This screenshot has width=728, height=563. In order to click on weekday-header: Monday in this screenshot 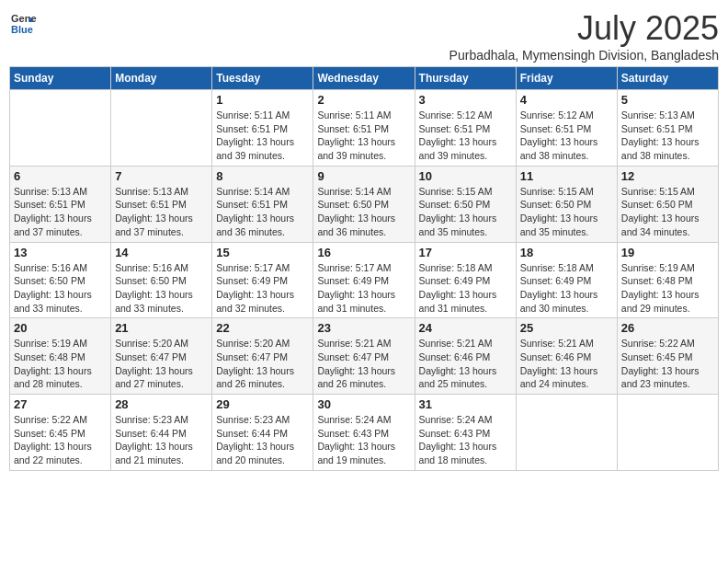, I will do `click(162, 79)`.